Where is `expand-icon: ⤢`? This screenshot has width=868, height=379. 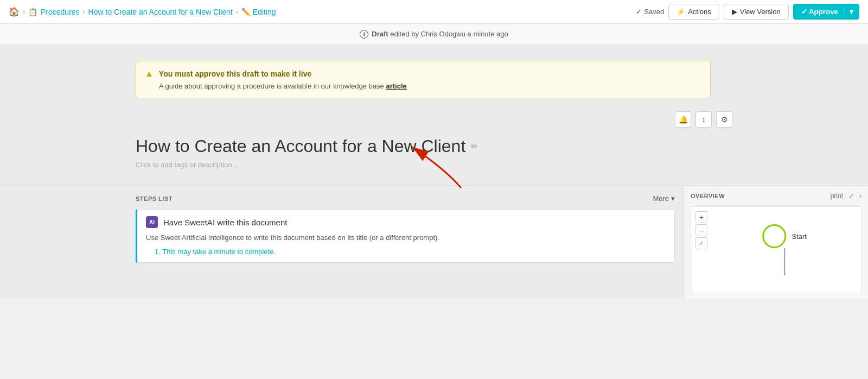 expand-icon: ⤢ is located at coordinates (851, 196).